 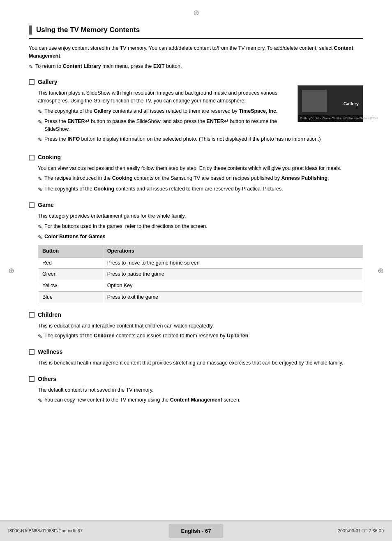 What do you see at coordinates (12, 271) in the screenshot?
I see `crosshair-left-icon: ⊕` at bounding box center [12, 271].